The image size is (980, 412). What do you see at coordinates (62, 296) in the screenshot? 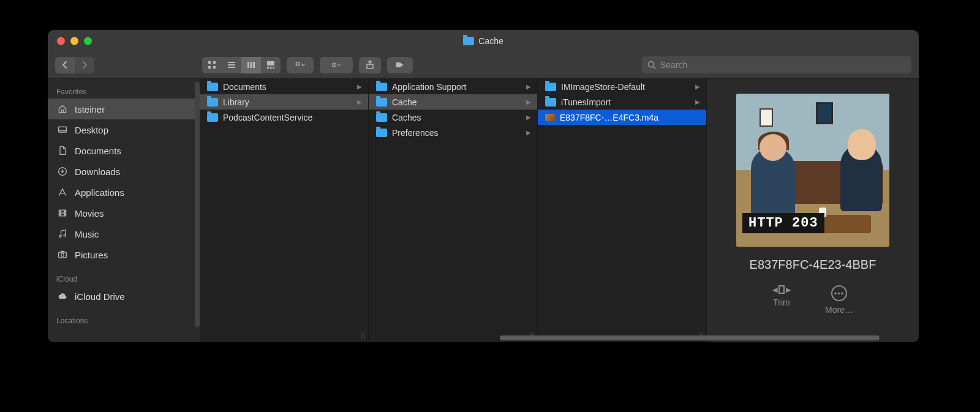
I see `cloud-icon` at bounding box center [62, 296].